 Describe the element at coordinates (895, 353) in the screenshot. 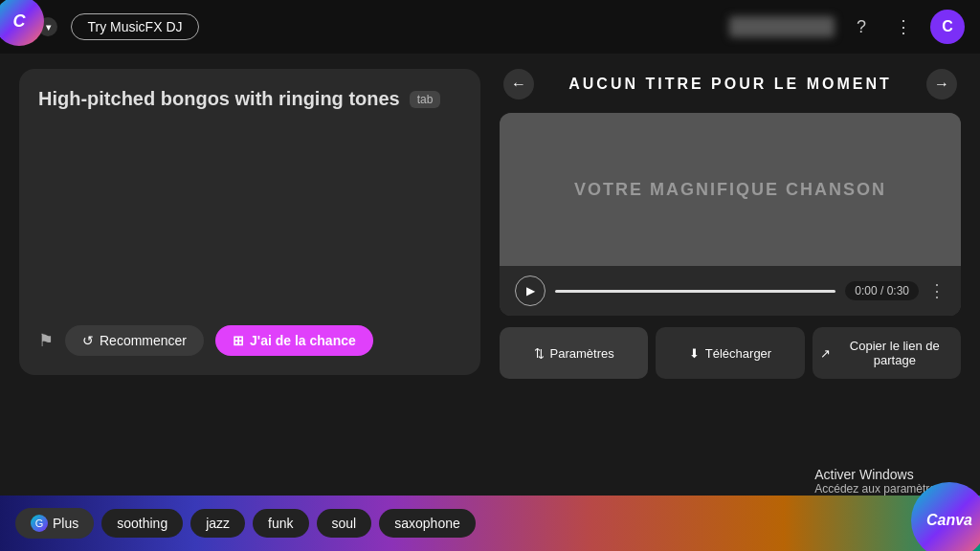

I see `share-label: Copier le lien de partage` at that location.